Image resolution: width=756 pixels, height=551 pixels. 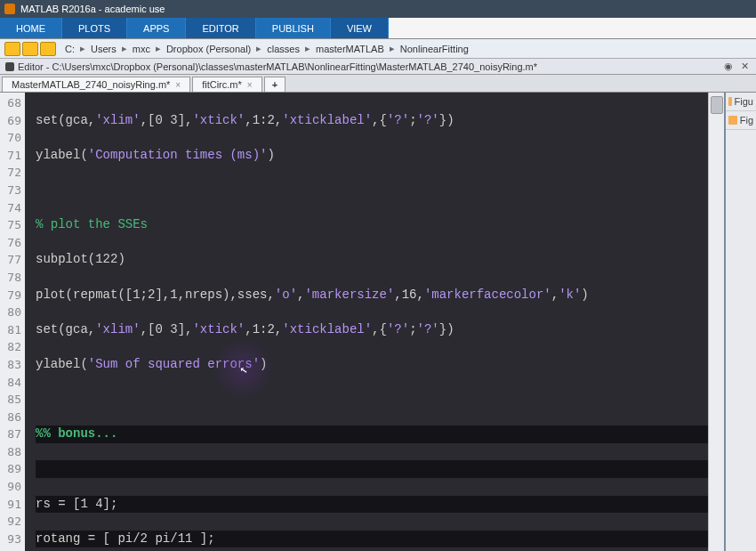 What do you see at coordinates (103, 49) in the screenshot?
I see `path-seg: Users` at bounding box center [103, 49].